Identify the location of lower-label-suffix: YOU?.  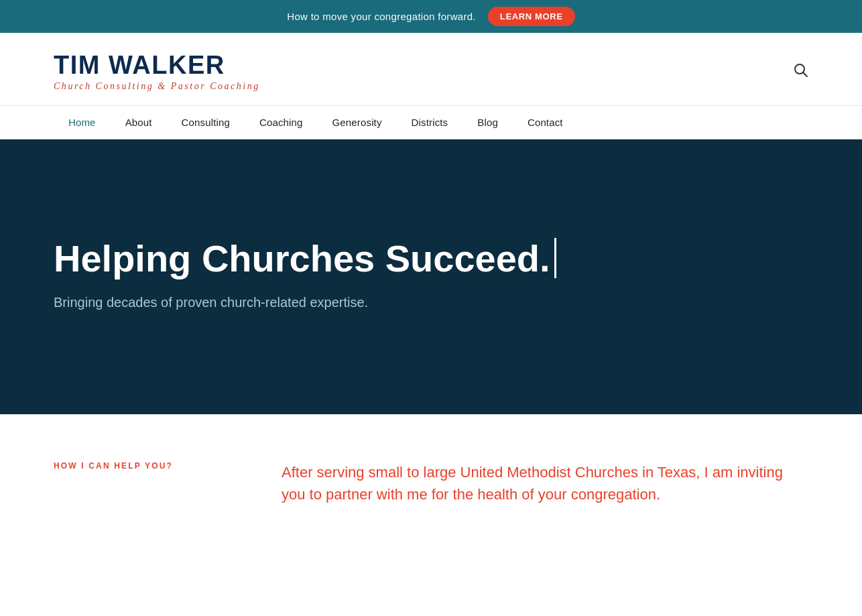
(157, 466).